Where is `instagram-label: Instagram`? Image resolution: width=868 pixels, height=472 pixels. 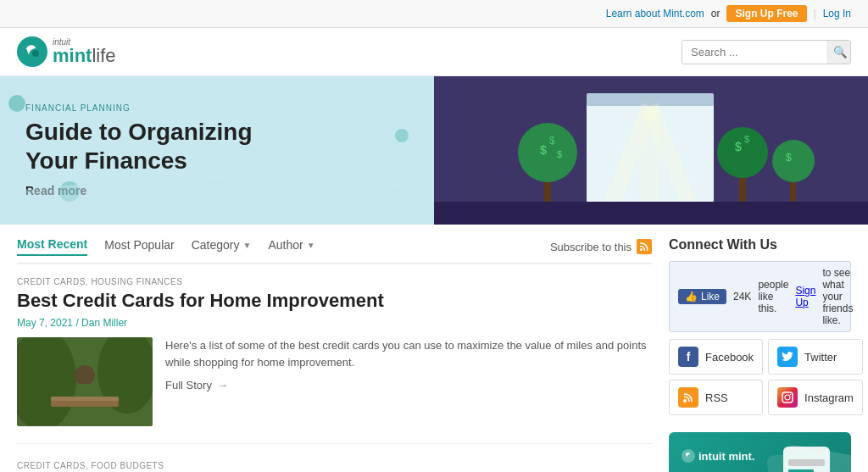 instagram-label: Instagram is located at coordinates (829, 398).